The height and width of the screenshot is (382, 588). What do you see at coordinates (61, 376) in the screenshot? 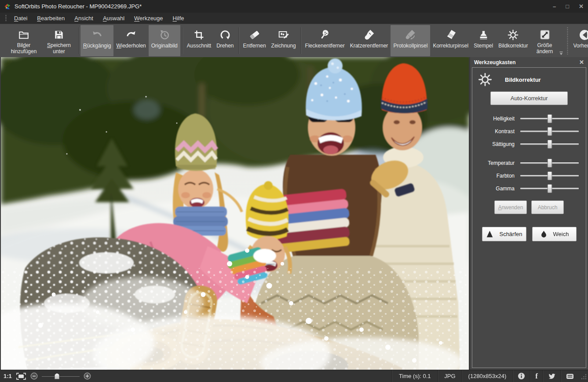
I see `zoom-slider` at bounding box center [61, 376].